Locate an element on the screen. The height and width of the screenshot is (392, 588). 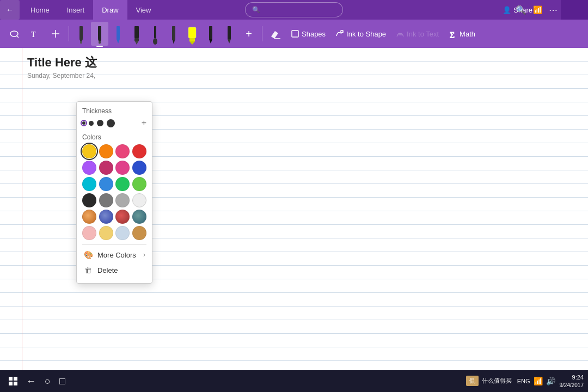
color-swatch-emerald is located at coordinates (122, 184).